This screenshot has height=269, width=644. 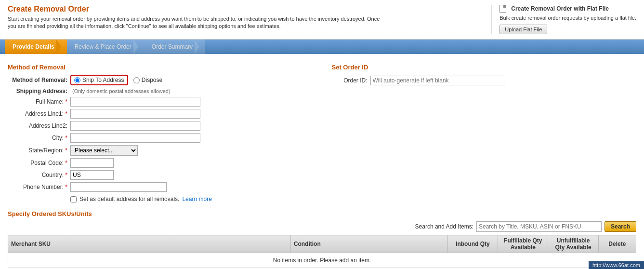 What do you see at coordinates (149, 244) in the screenshot?
I see `th-merchant-sku: Merchant SKU` at bounding box center [149, 244].